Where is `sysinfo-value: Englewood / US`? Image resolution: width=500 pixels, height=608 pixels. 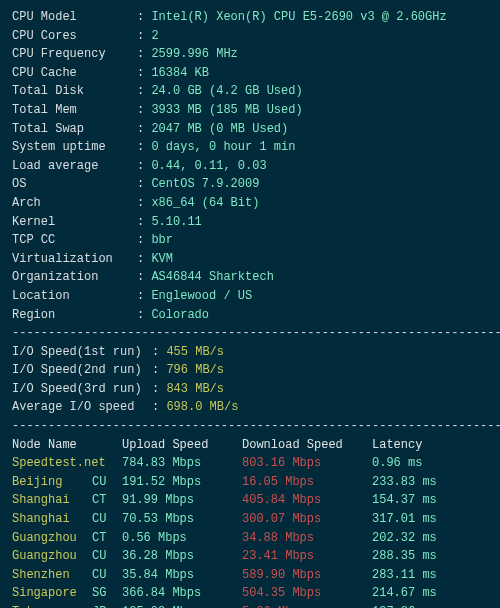
sysinfo-value: Englewood / US is located at coordinates (202, 296).